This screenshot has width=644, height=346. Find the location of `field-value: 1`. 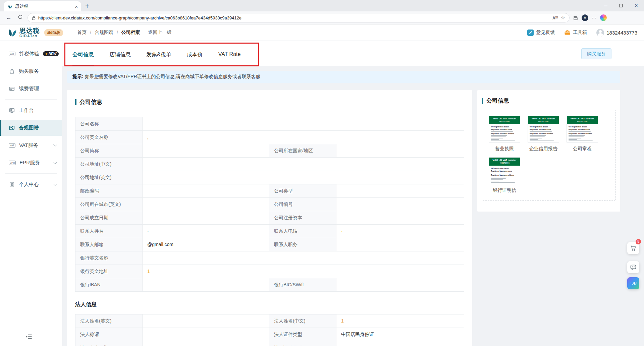

field-value: 1 is located at coordinates (303, 272).